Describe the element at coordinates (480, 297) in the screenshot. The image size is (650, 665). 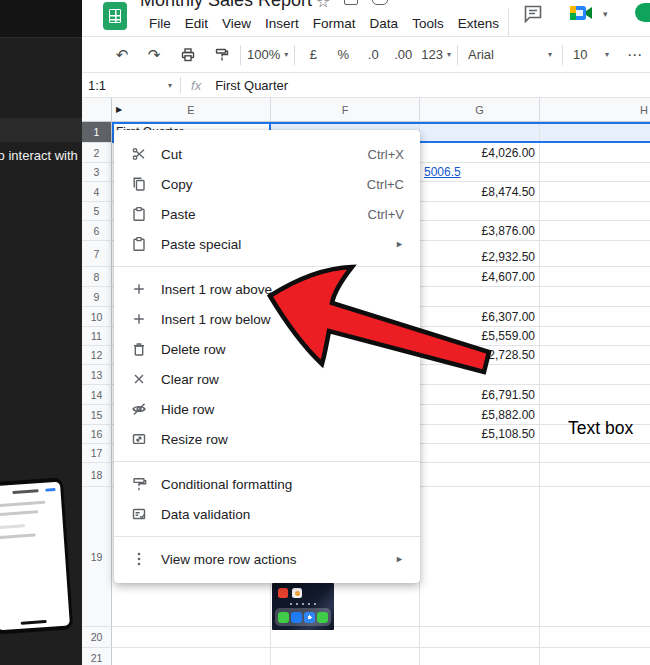
I see `cell-G9` at that location.